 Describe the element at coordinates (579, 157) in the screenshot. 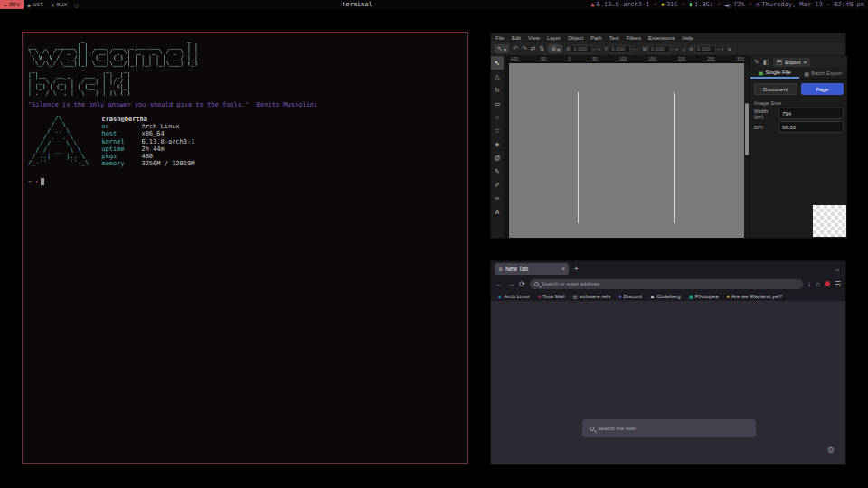

I see `page-guide-line` at that location.